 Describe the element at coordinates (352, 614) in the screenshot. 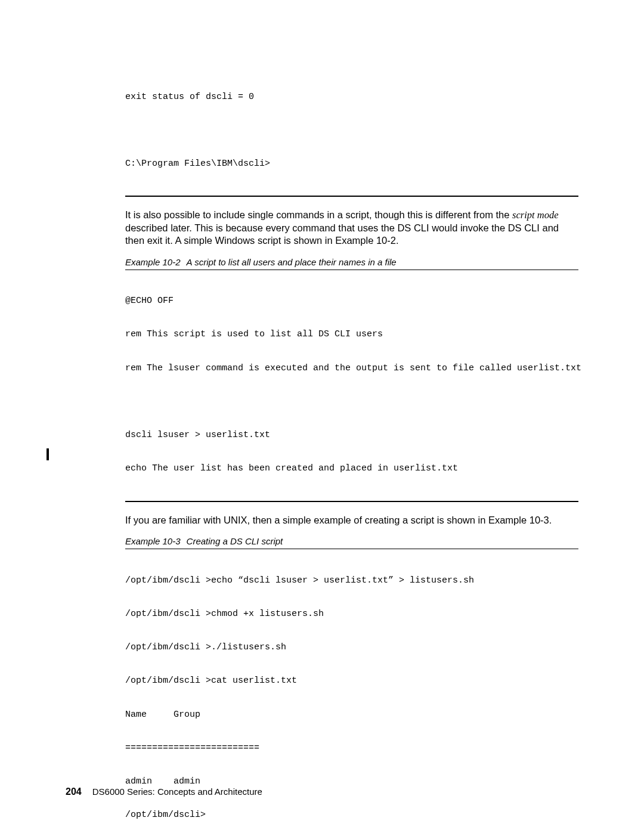

I see `code-line: /opt/ibm/dscli >chmod +x listusers.sh` at that location.